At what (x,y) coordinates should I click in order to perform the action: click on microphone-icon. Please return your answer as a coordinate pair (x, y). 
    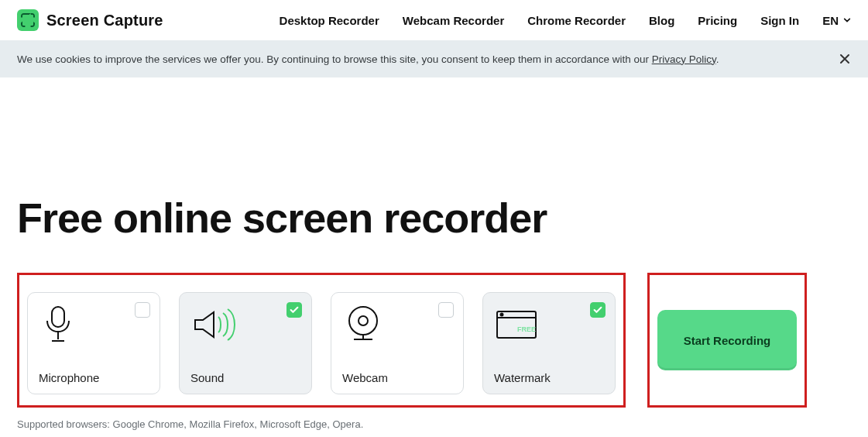
    Looking at the image, I should click on (63, 325).